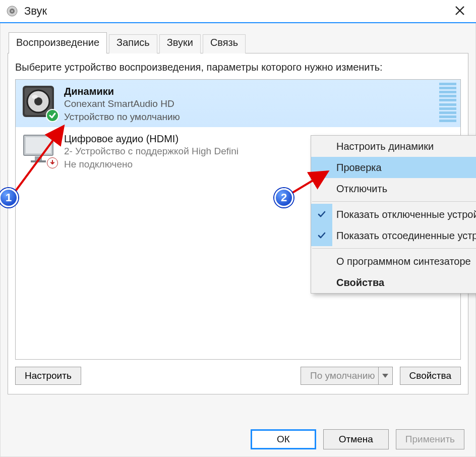 The height and width of the screenshot is (457, 476). I want to click on annotation-marker-2: 2, so click(284, 198).